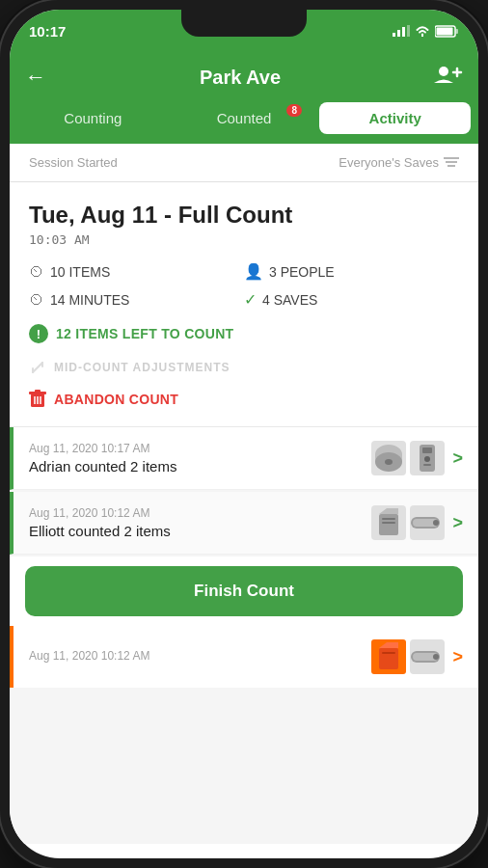 The height and width of the screenshot is (868, 488). Describe the element at coordinates (244, 591) in the screenshot. I see `finish-count-button: Finish Count` at that location.